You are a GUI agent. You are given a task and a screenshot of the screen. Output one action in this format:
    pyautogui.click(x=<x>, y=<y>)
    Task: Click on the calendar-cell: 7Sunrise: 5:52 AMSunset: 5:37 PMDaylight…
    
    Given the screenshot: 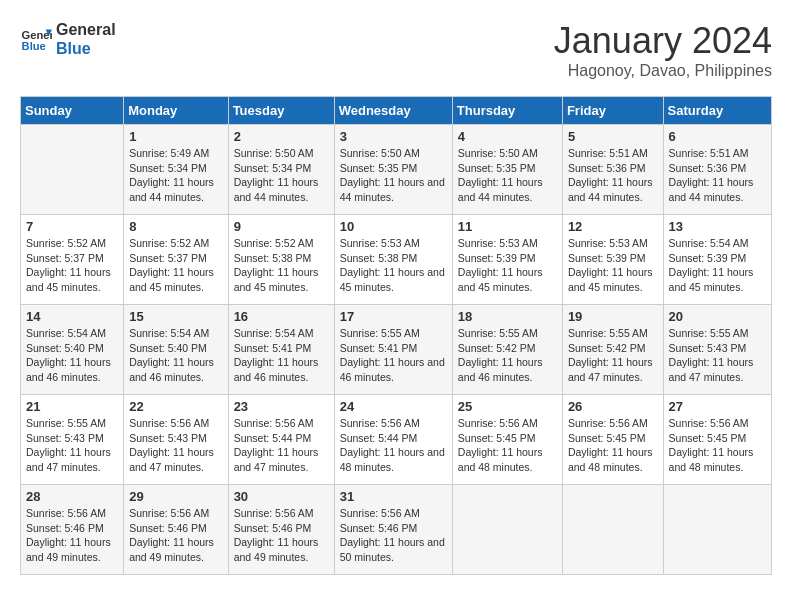 What is the action you would take?
    pyautogui.click(x=72, y=260)
    